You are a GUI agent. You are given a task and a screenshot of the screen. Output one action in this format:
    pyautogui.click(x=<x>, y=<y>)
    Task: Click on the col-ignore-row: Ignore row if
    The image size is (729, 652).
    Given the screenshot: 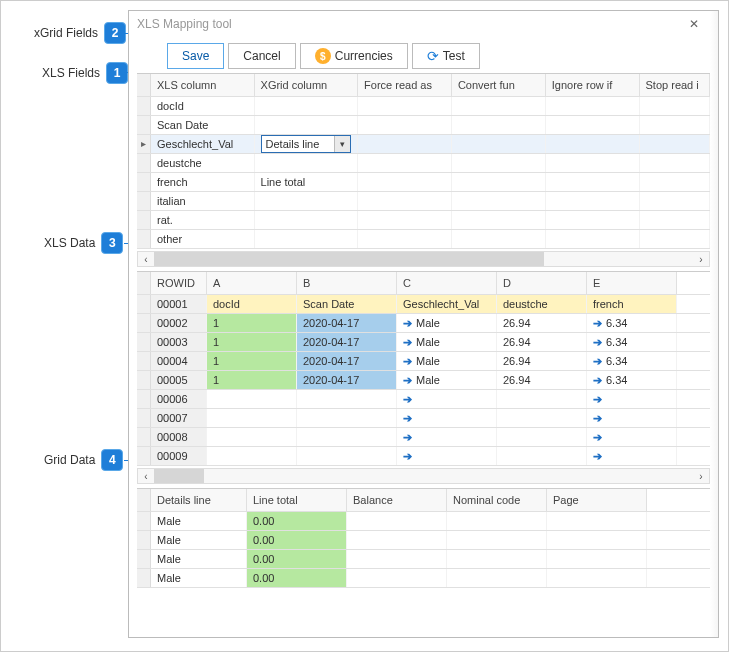 What is the action you would take?
    pyautogui.click(x=593, y=85)
    